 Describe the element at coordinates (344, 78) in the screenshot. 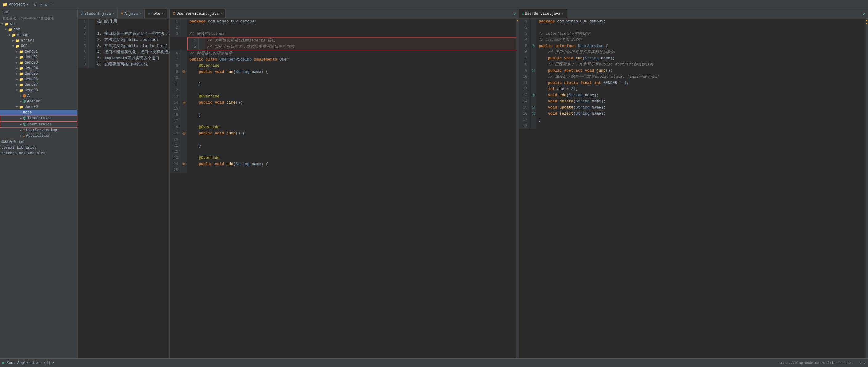

I see `line-row: 10` at that location.